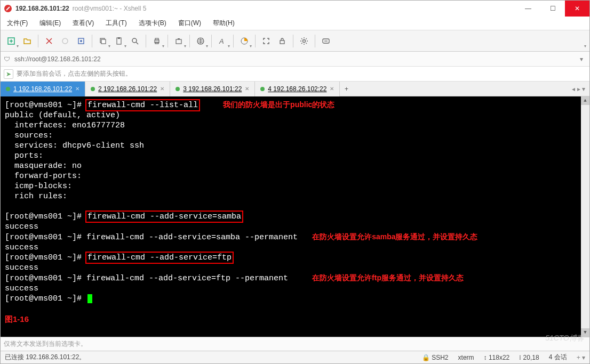  What do you see at coordinates (187, 278) in the screenshot?
I see `cmd-add-ftp-perm: firewall-cmd --add-service=ftp --permane…` at bounding box center [187, 278].